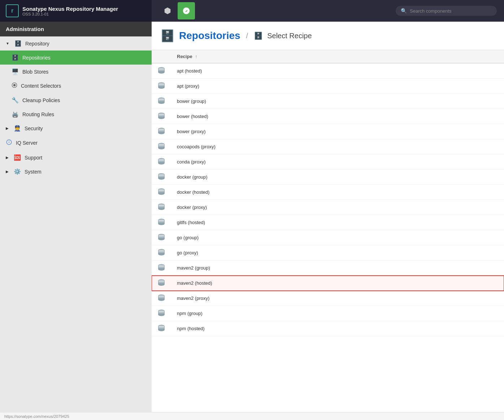 The image size is (504, 420). What do you see at coordinates (76, 100) in the screenshot?
I see `sidebar-item-cleanup-policies: 🔧 Cleanup Policies` at bounding box center [76, 100].